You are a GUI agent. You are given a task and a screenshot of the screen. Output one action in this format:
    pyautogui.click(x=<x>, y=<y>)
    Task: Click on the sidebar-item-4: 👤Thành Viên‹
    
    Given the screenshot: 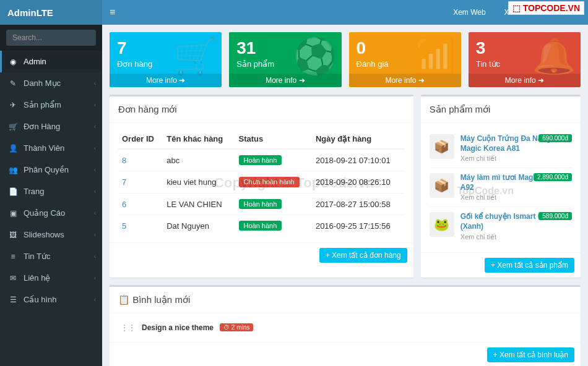 What is the action you would take?
    pyautogui.click(x=51, y=148)
    